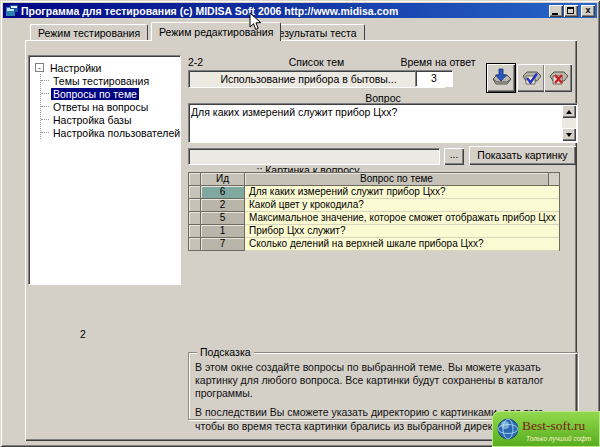 The height and width of the screenshot is (447, 600). I want to click on tree-item-base-setup: Настройка базы, so click(110, 120).